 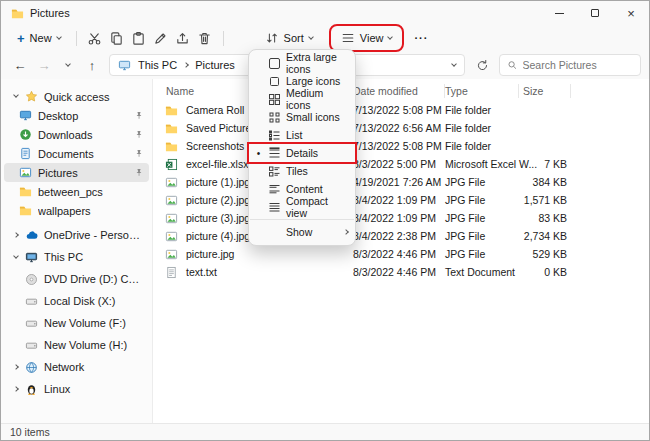 What do you see at coordinates (205, 38) in the screenshot?
I see `delete-button` at bounding box center [205, 38].